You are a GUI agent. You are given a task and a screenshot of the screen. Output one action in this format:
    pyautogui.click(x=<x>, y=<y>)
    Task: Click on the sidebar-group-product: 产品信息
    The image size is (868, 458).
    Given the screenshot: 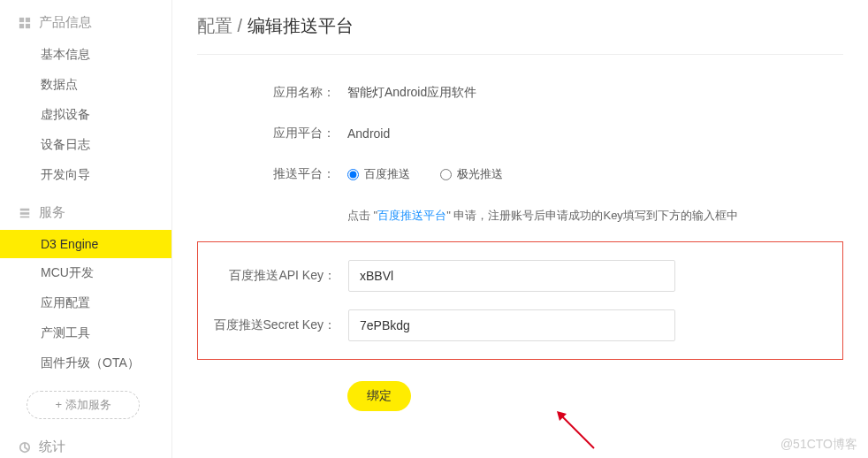 What is the action you would take?
    pyautogui.click(x=86, y=23)
    